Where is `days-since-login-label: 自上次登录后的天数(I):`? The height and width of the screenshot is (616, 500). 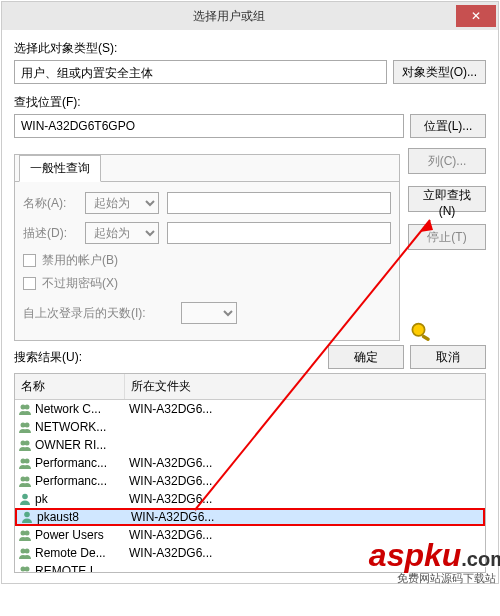
days-since-login-label: 自上次登录后的天数(I): is located at coordinates (98, 314).